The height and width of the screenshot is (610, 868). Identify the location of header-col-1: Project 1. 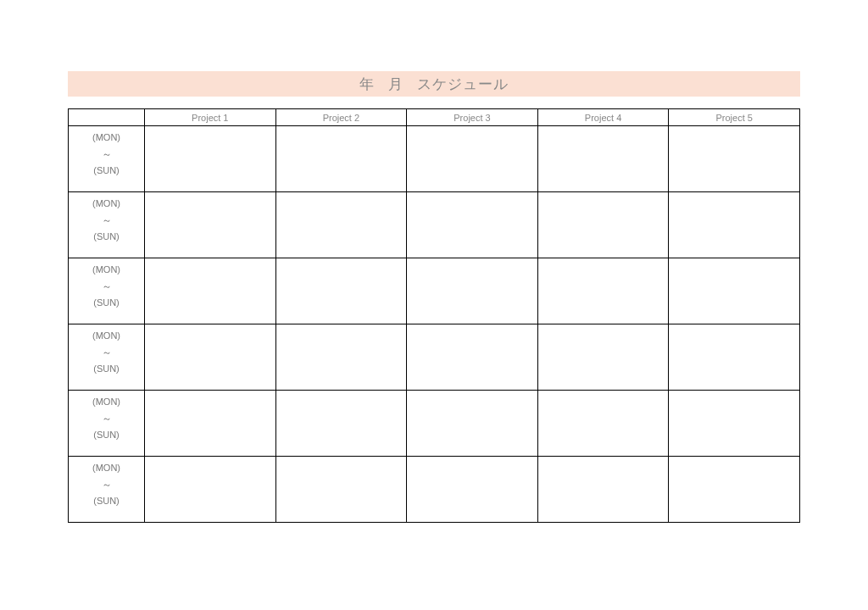
(210, 118).